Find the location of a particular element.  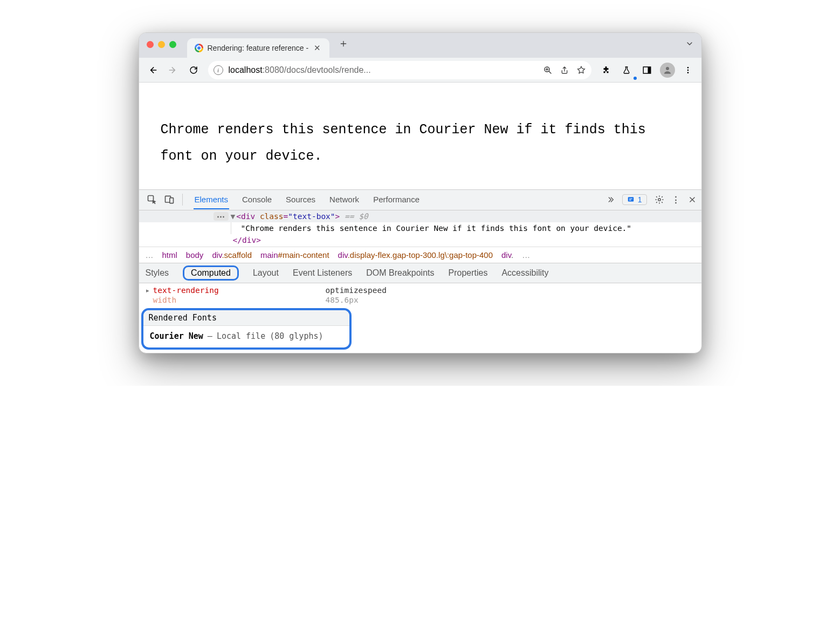

crumb-main: main#main-content is located at coordinates (295, 255).